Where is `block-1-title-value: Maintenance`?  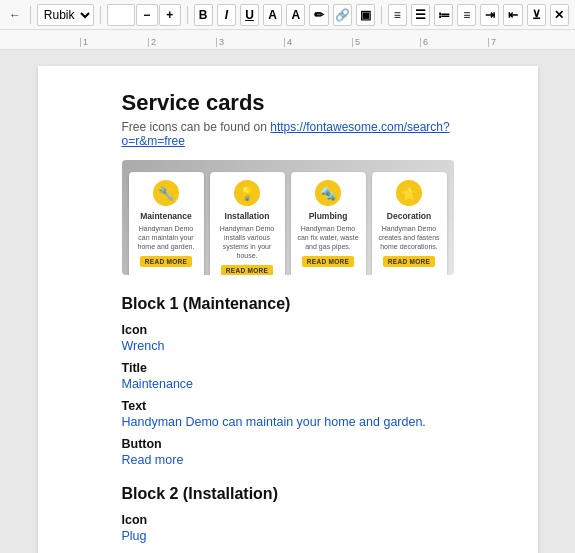 block-1-title-value: Maintenance is located at coordinates (288, 384).